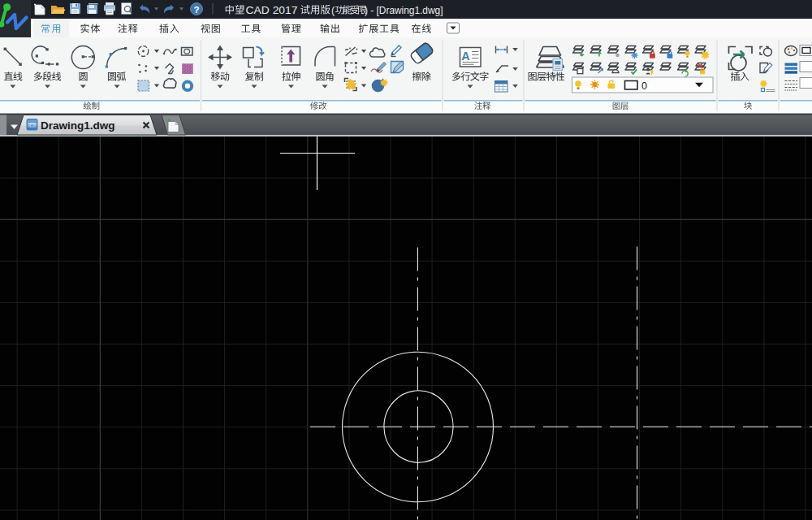 The width and height of the screenshot is (812, 520). What do you see at coordinates (32, 125) in the screenshot?
I see `svg-text: DWG` at bounding box center [32, 125].